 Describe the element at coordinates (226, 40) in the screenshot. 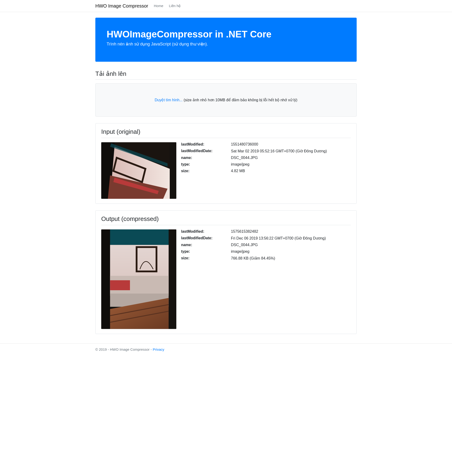

I see `hero-banner: HWOImageCompressor in .NET Core Trình né…` at that location.